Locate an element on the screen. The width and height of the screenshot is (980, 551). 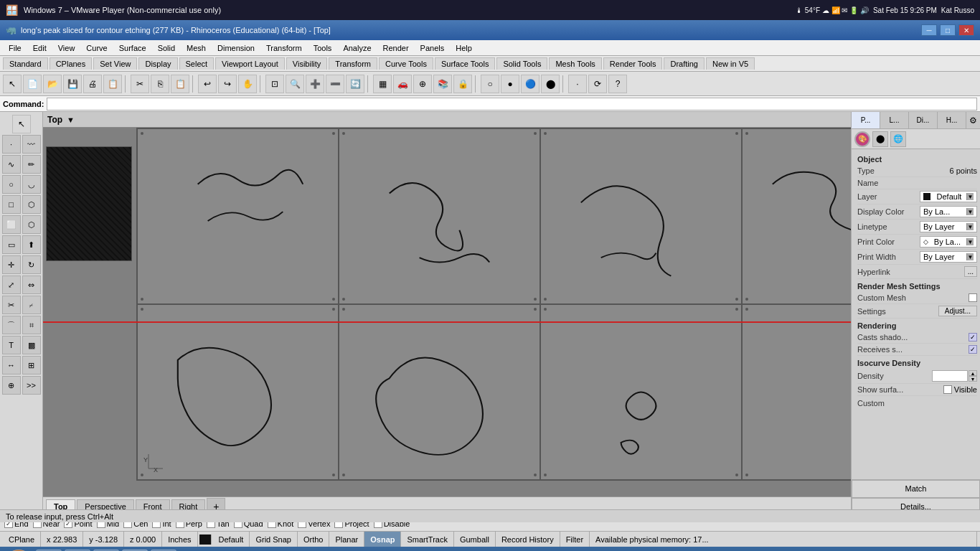
viewport-cell-r2c4 is located at coordinates (796, 392).